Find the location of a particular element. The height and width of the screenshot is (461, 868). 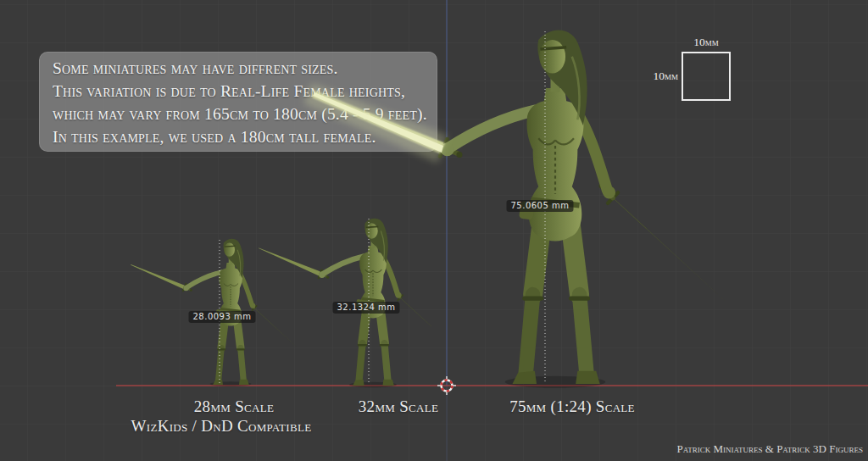

measurement-tag-28mm: 28.0093 mm is located at coordinates (222, 317).